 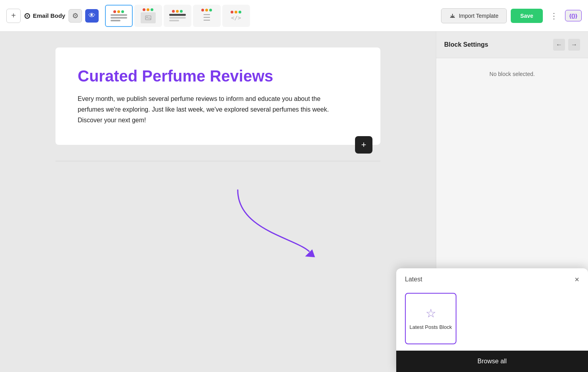 I want to click on email-title: Curated Perfume Reviews, so click(x=218, y=76).